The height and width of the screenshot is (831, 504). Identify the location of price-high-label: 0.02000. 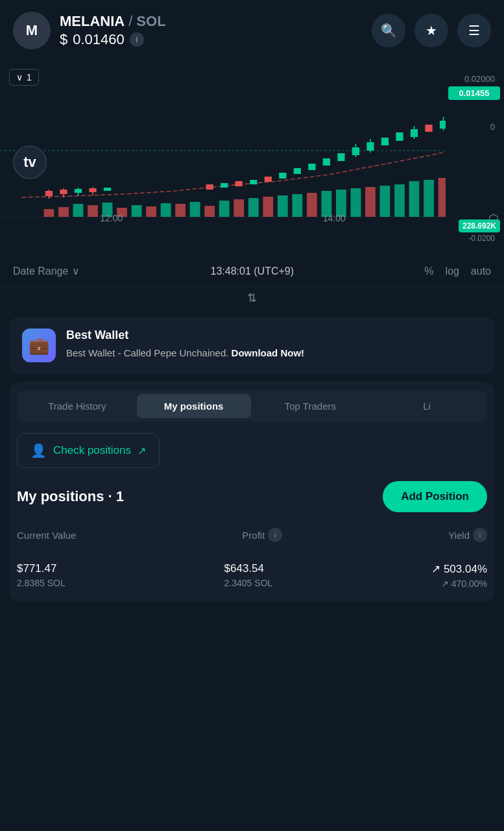
(474, 79).